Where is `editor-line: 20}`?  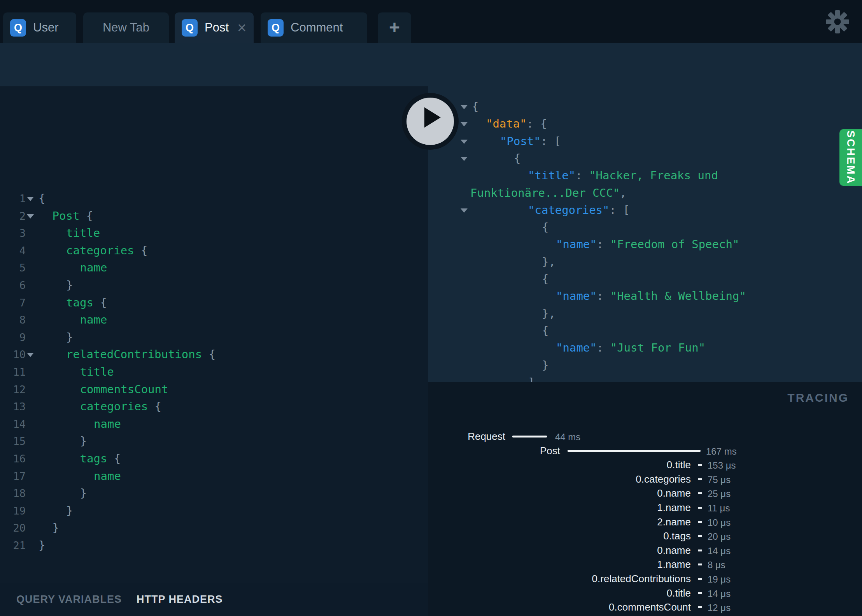
editor-line: 20} is located at coordinates (214, 528).